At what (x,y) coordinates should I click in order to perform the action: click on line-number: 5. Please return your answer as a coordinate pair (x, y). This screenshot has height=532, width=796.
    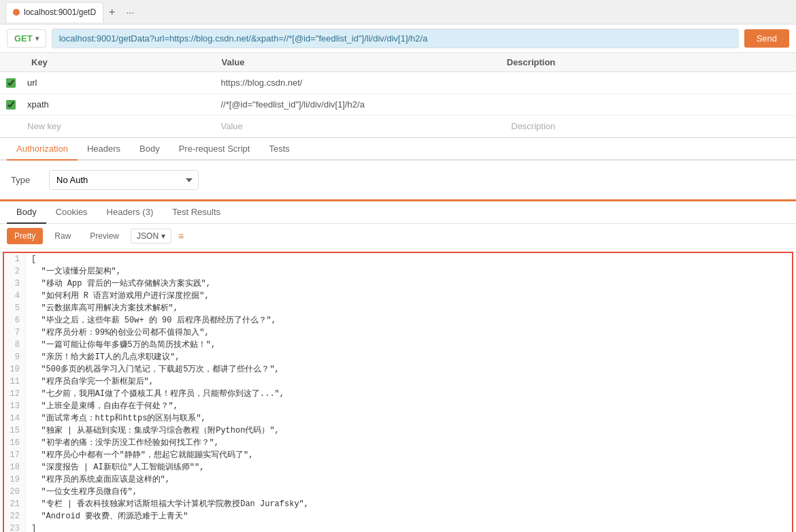
    Looking at the image, I should click on (15, 308).